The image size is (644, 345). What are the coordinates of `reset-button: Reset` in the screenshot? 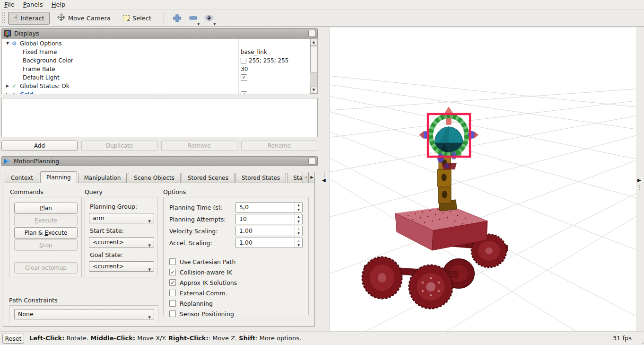 It's located at (13, 339).